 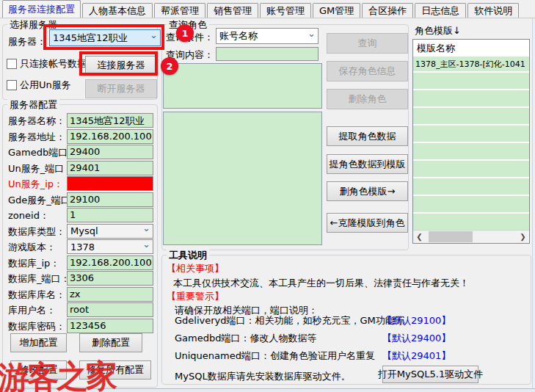 I want to click on tab-8: 日志信息, so click(x=440, y=10).